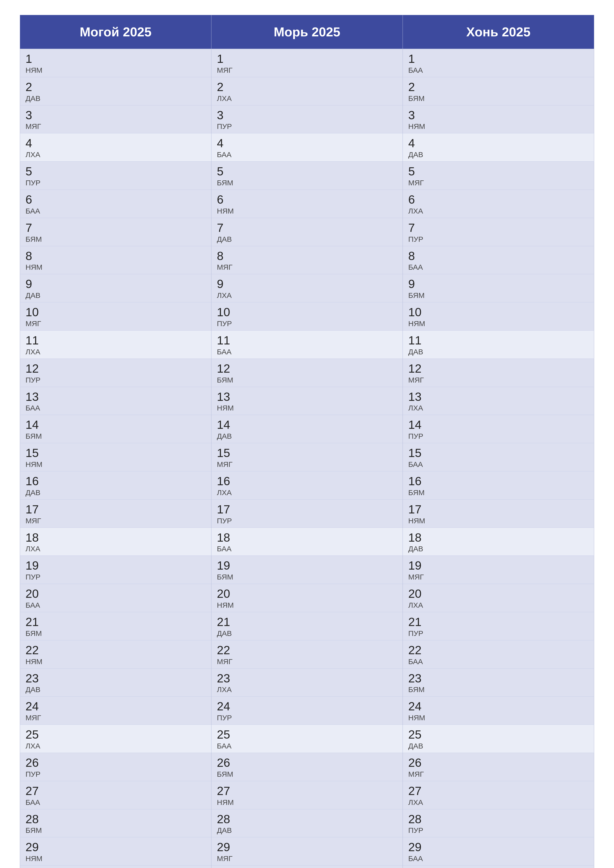  Describe the element at coordinates (499, 373) in the screenshot. I see `calendar-cell: 12МЯГ` at that location.